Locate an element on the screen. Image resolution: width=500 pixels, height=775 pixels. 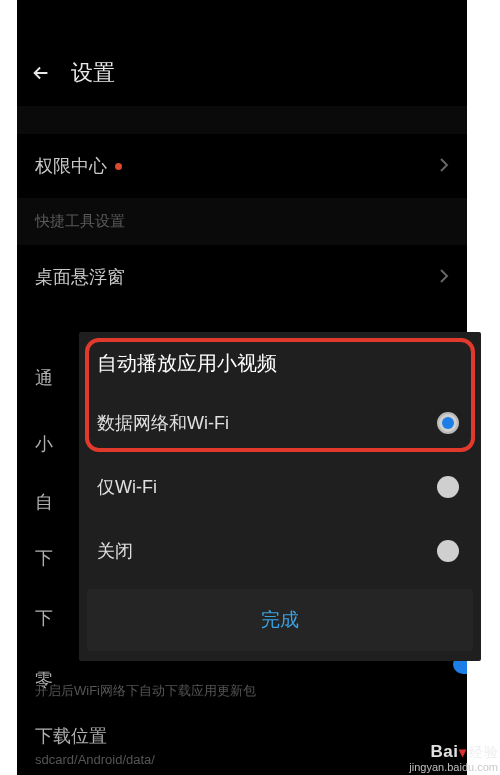
bg-item-partial: 通 is located at coordinates (37, 378).